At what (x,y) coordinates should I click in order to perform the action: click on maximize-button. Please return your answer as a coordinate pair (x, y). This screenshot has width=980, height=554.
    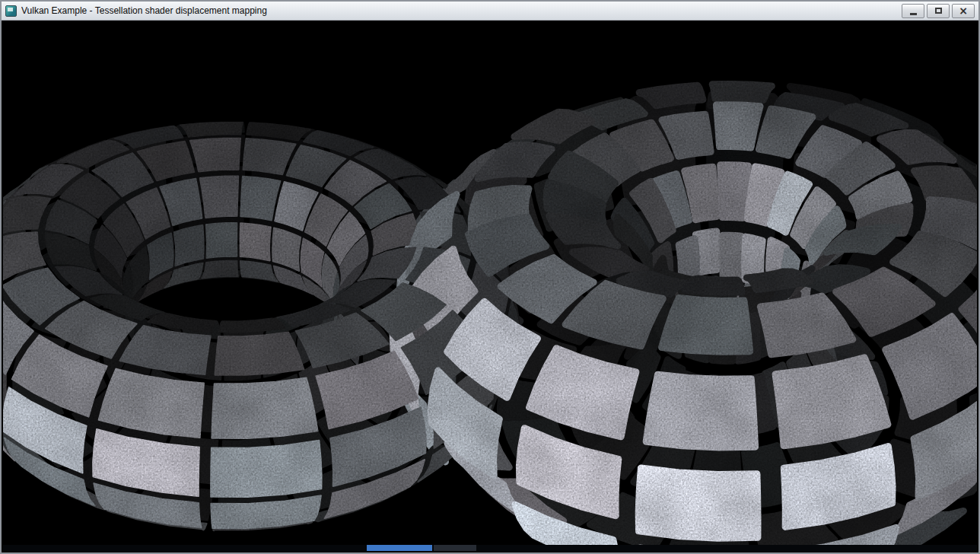
    Looking at the image, I should click on (938, 11).